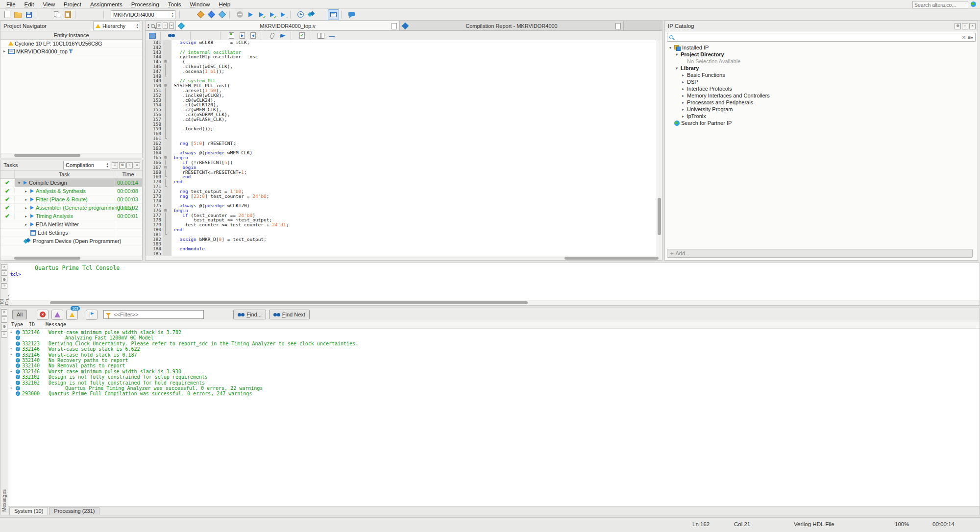 This screenshot has height=532, width=980. I want to click on message-row: 332102Design is not fully constrained fo…, so click(494, 383).